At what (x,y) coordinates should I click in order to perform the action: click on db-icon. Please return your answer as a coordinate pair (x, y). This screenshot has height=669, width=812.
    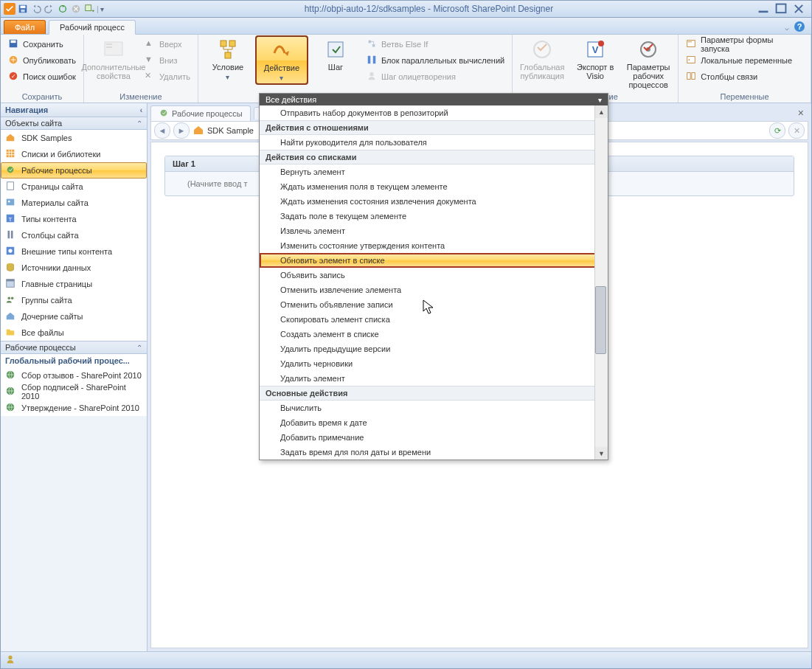
    Looking at the image, I should click on (11, 268).